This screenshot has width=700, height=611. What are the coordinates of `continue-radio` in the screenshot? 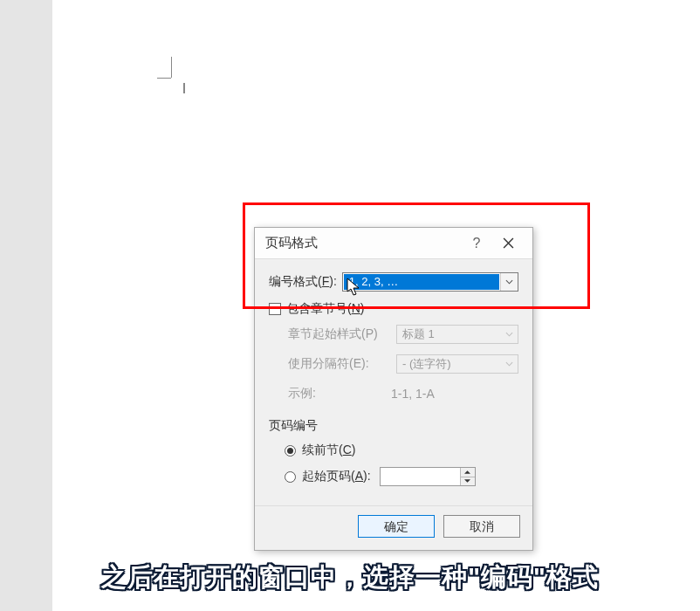 It's located at (290, 450).